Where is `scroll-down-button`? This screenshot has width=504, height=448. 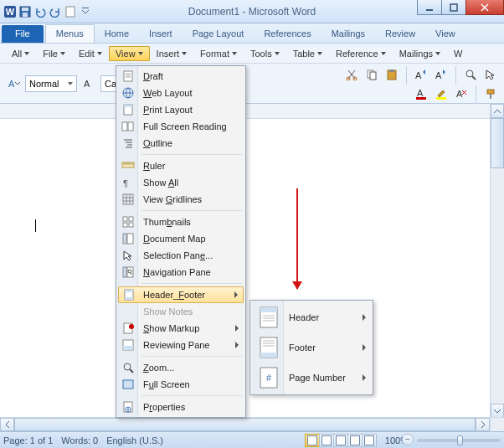 scroll-down-button is located at coordinates (497, 410).